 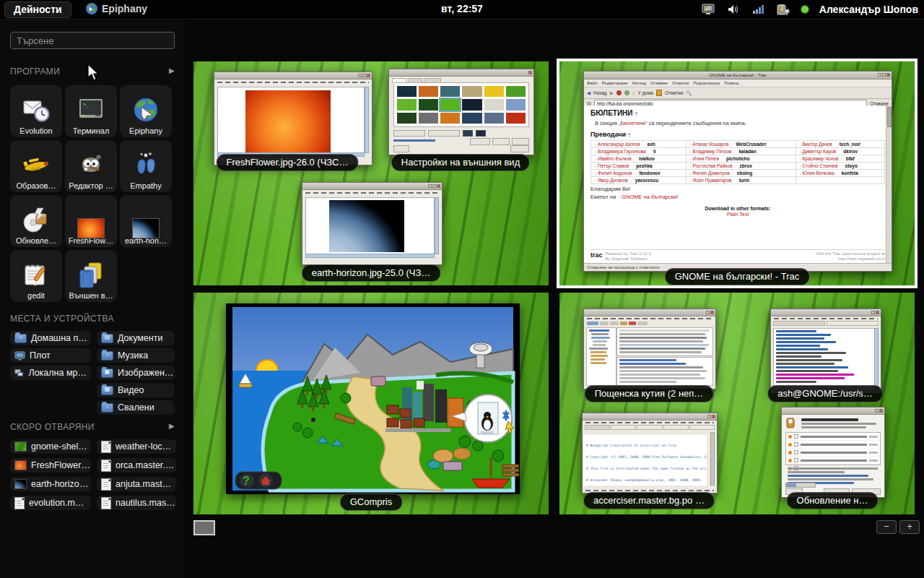 What do you see at coordinates (910, 527) in the screenshot?
I see `workspace-add-button: +` at bounding box center [910, 527].